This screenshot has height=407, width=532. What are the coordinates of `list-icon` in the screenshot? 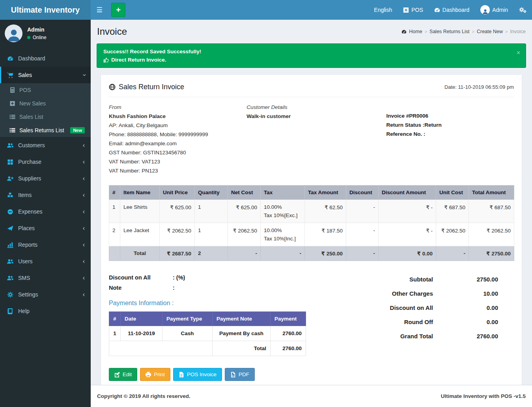 It's located at (13, 117).